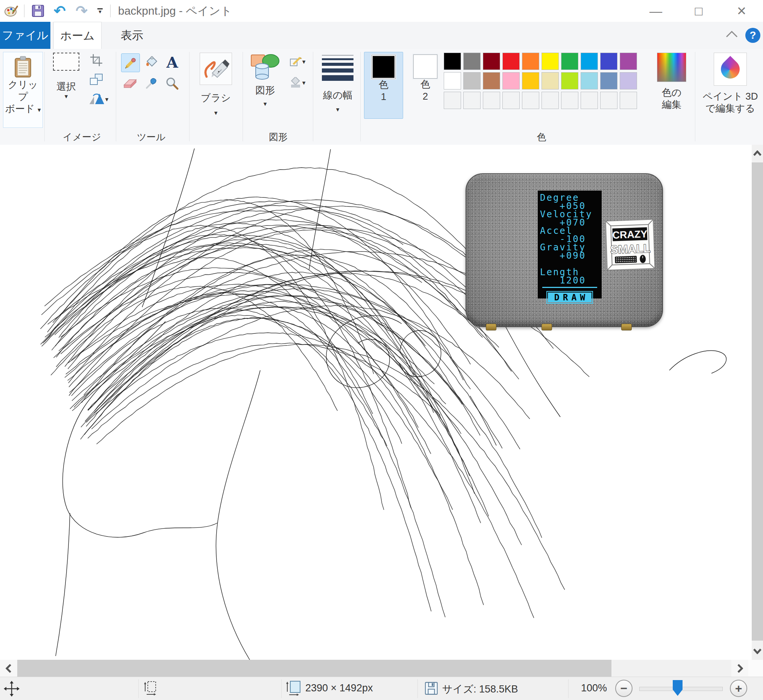 Image resolution: width=763 pixels, height=700 pixels. What do you see at coordinates (96, 60) in the screenshot?
I see `crop-button` at bounding box center [96, 60].